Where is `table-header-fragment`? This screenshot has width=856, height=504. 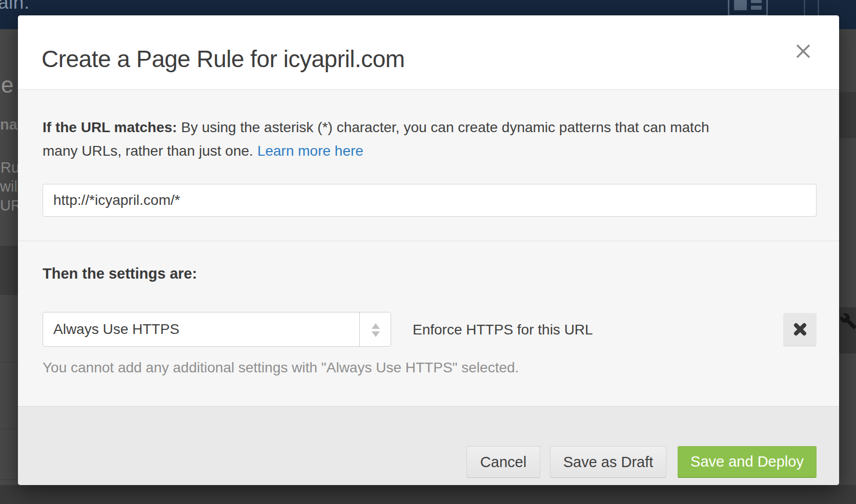 table-header-fragment is located at coordinates (9, 270).